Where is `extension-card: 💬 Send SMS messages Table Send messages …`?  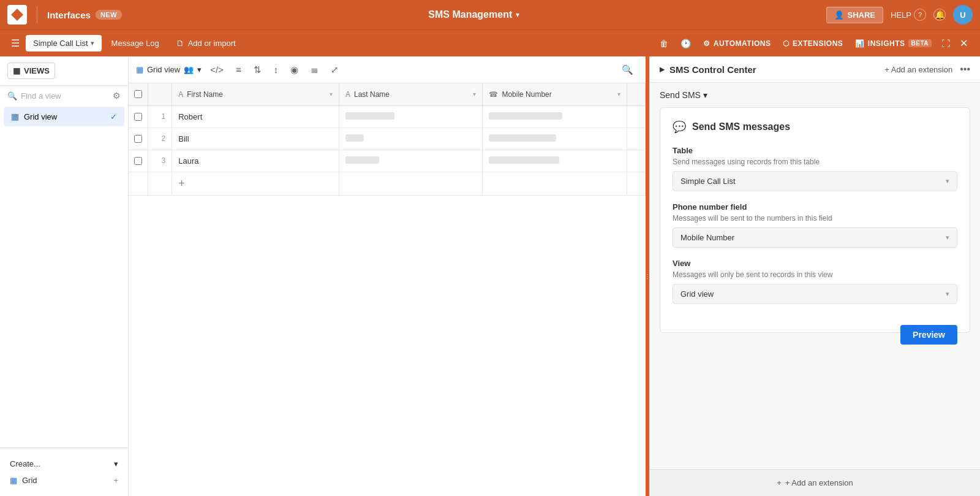
extension-card: 💬 Send SMS messages Table Send messages … is located at coordinates (815, 220).